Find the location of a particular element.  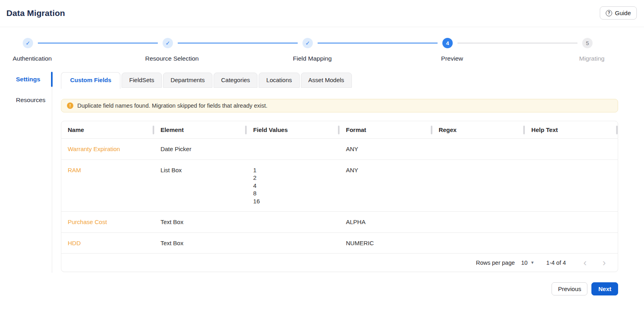

step-5-badge: 5 is located at coordinates (587, 43).